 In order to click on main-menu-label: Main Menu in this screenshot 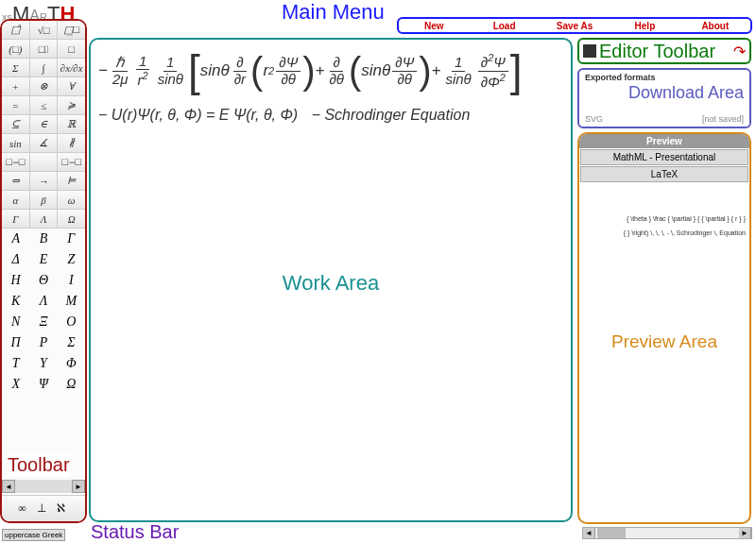, I will do `click(333, 12)`.